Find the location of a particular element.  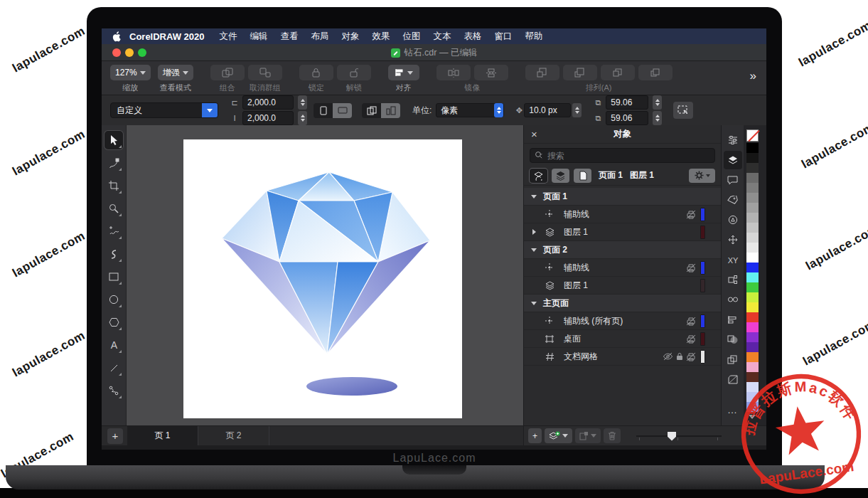

zoom-tool is located at coordinates (114, 208).